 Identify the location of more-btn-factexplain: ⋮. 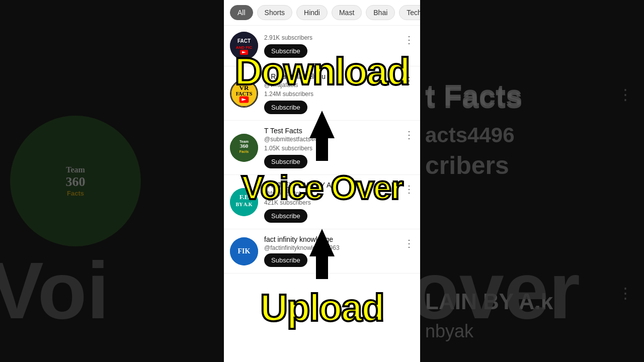
(409, 189).